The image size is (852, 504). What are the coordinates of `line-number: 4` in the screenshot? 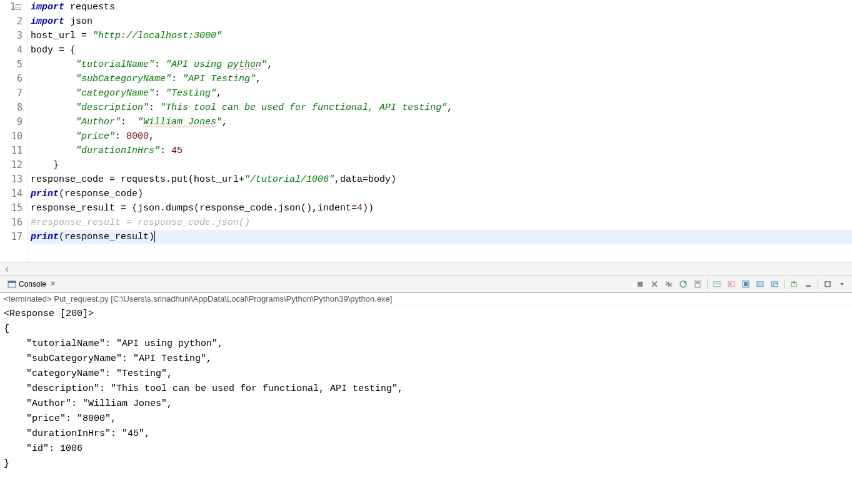 It's located at (11, 50).